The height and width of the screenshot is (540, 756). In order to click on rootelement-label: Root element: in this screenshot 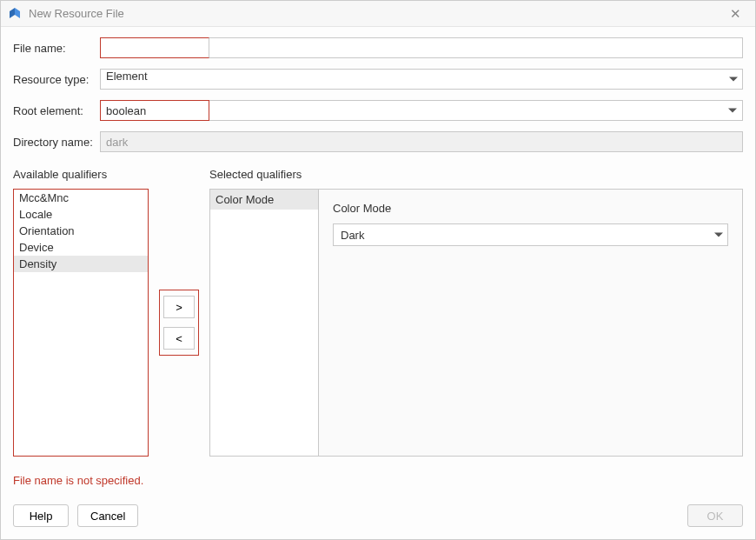, I will do `click(56, 111)`.